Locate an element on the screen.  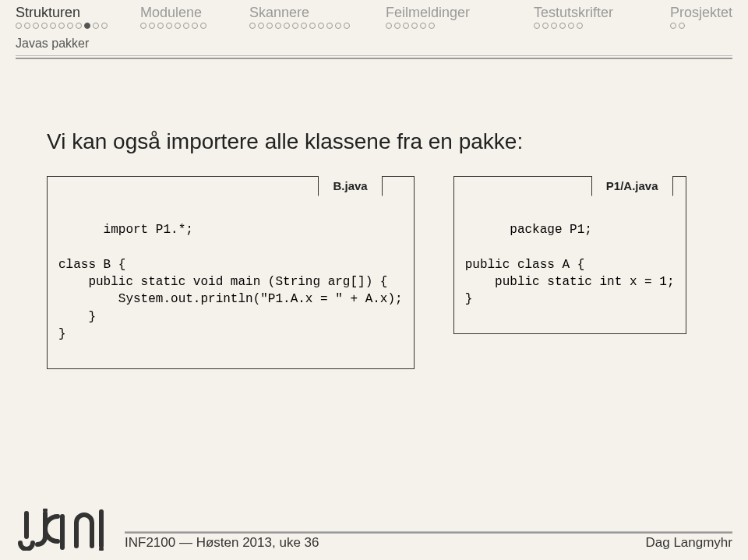
nav-label: Feilmeldinger is located at coordinates (460, 12).